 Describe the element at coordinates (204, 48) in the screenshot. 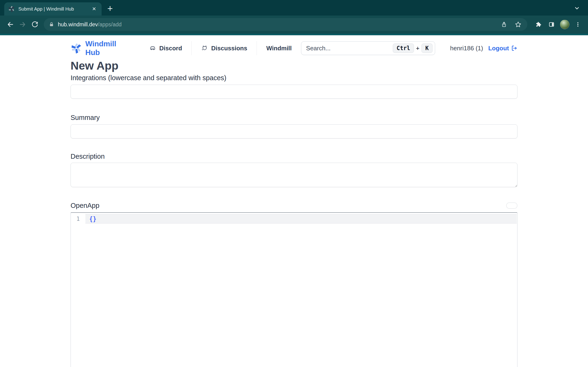

I see `github-icon` at that location.